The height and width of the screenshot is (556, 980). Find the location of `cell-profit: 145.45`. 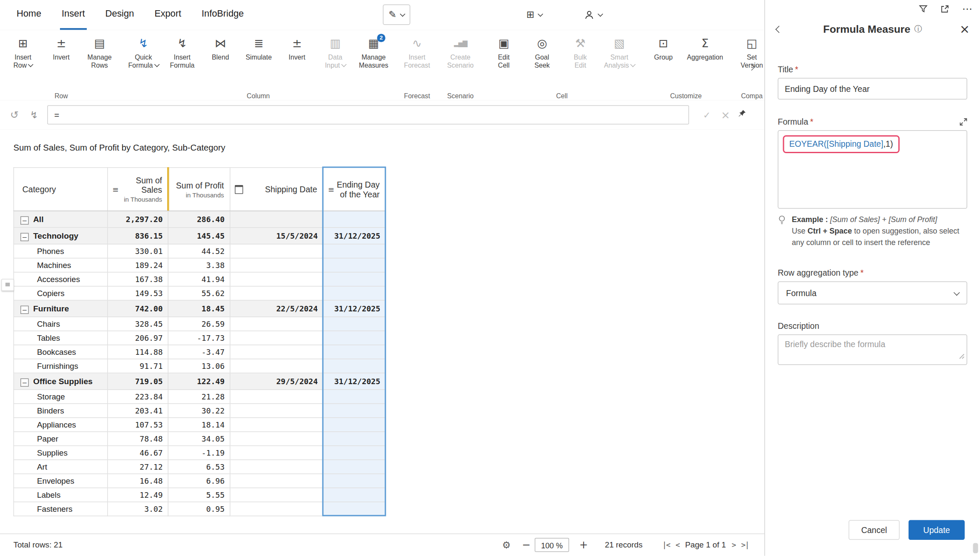

cell-profit: 145.45 is located at coordinates (199, 236).